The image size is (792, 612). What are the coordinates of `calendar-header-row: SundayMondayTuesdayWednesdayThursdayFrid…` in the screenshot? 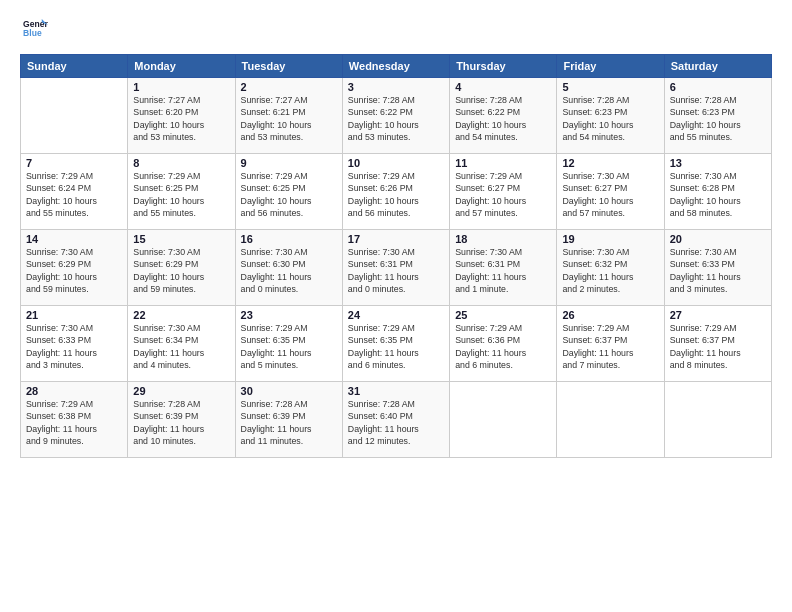 It's located at (396, 66).